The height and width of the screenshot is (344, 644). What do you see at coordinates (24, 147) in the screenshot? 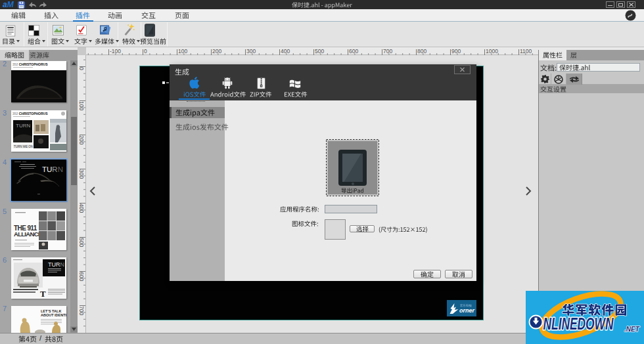
I see `svg-text: TURN WE ON` at bounding box center [24, 147].